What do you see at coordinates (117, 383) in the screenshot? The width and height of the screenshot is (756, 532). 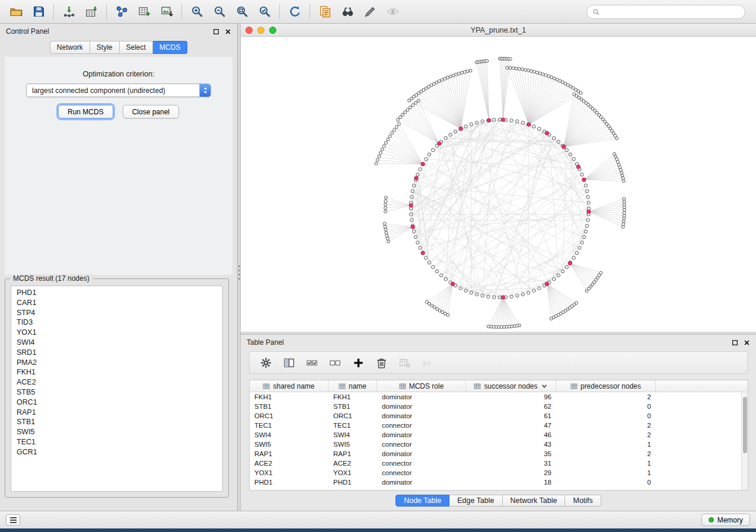 I see `mcds-result-item: ACE2` at bounding box center [117, 383].